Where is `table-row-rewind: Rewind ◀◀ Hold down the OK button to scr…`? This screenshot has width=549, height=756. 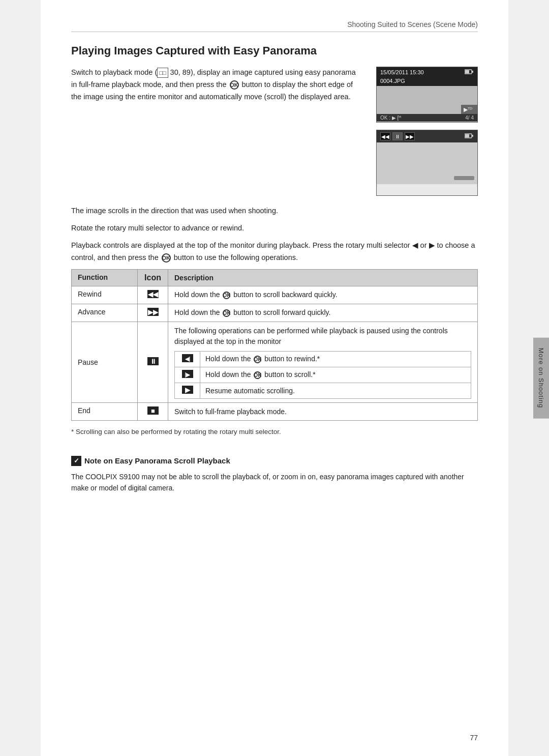
table-row-rewind: Rewind ◀◀ Hold down the OK button to scr… is located at coordinates (274, 295).